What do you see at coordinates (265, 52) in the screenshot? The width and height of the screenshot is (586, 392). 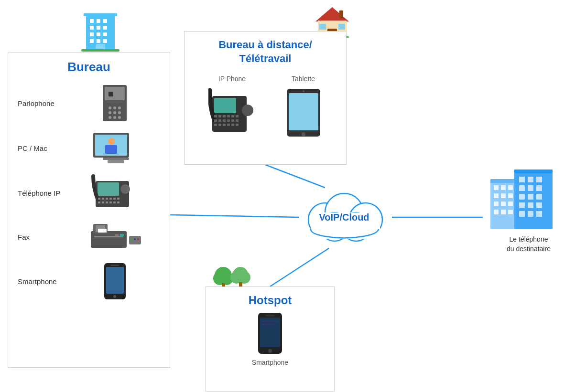 I see `remote-title: Bureau à distance/ Télétravail` at bounding box center [265, 52].